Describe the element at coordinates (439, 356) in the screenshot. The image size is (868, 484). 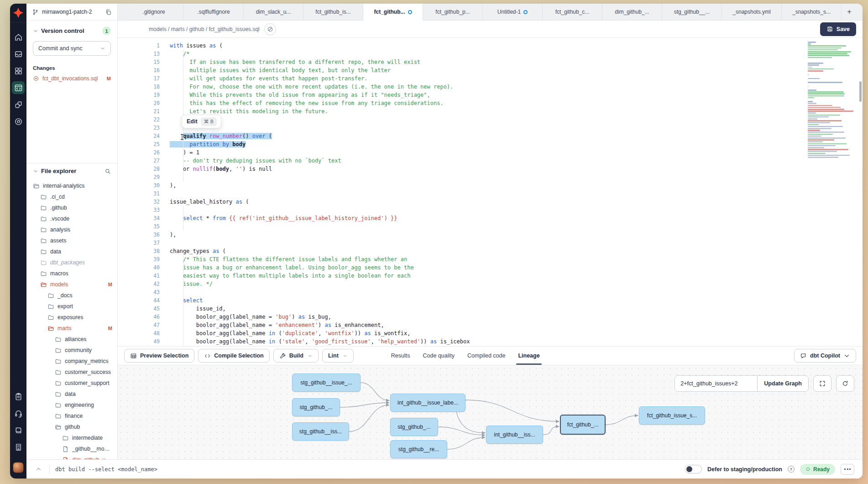
I see `result-tab-code-quality: Code quality` at that location.